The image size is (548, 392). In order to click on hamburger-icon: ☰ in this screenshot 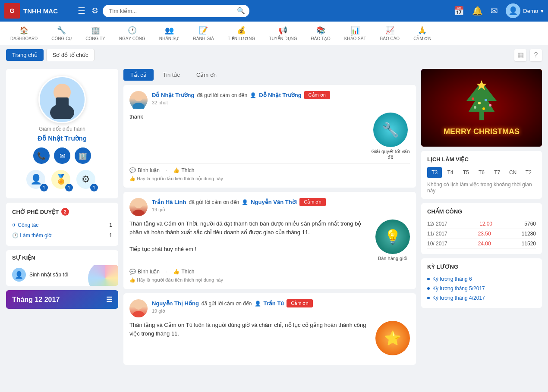, I will do `click(82, 11)`.